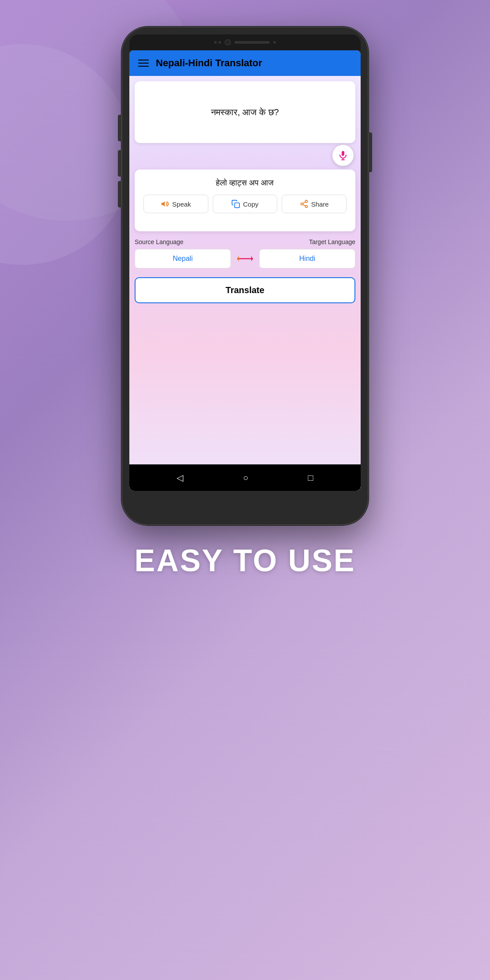 The width and height of the screenshot is (490, 980). What do you see at coordinates (159, 242) in the screenshot?
I see `source-language-label: Source Language` at bounding box center [159, 242].